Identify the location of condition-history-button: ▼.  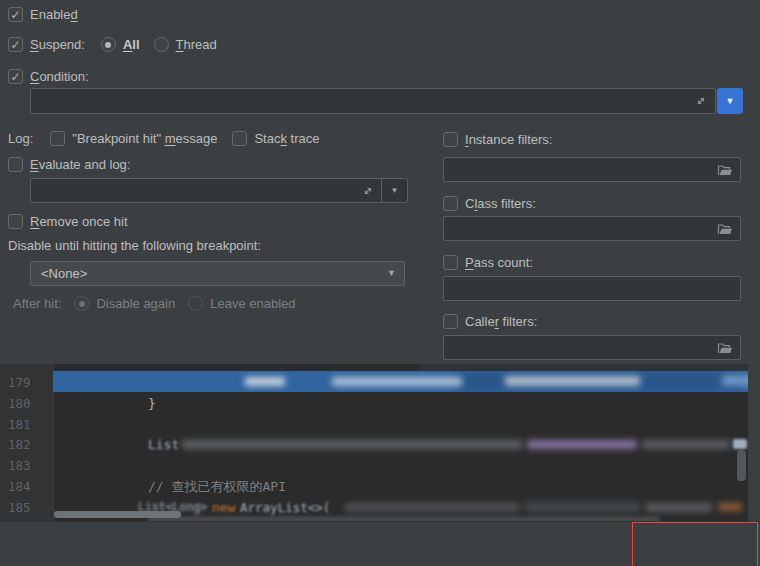
(730, 101).